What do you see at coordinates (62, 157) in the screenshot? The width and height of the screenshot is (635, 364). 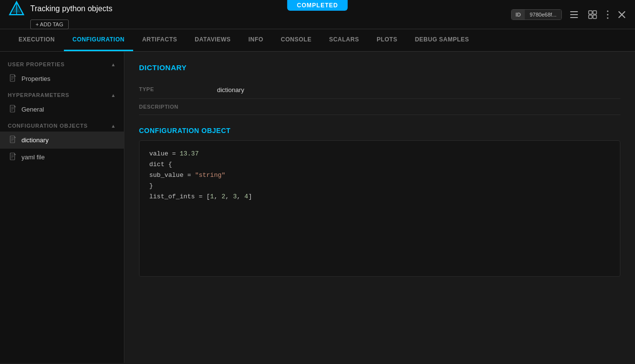 I see `sidebar-item-yaml-file: yaml file` at bounding box center [62, 157].